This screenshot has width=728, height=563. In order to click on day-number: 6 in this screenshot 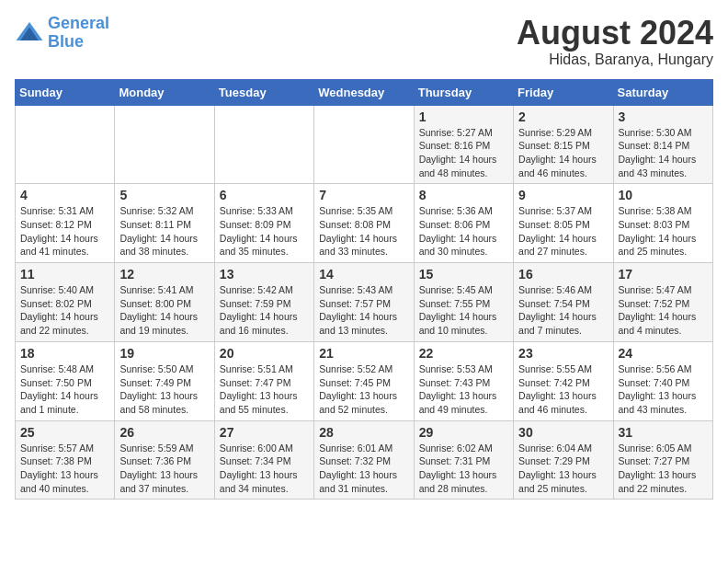, I will do `click(265, 195)`.